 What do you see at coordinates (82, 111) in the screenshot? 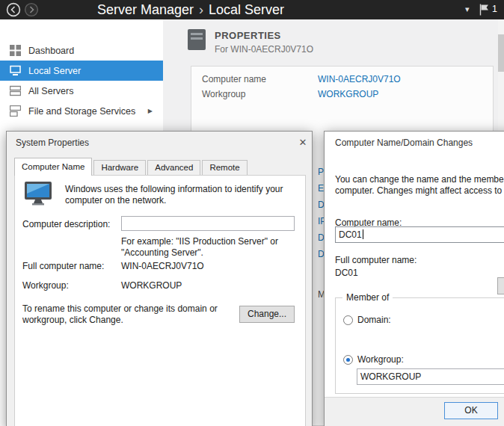
I see `sidebar-item-file-storage-services: File and Storage Services ▶` at bounding box center [82, 111].